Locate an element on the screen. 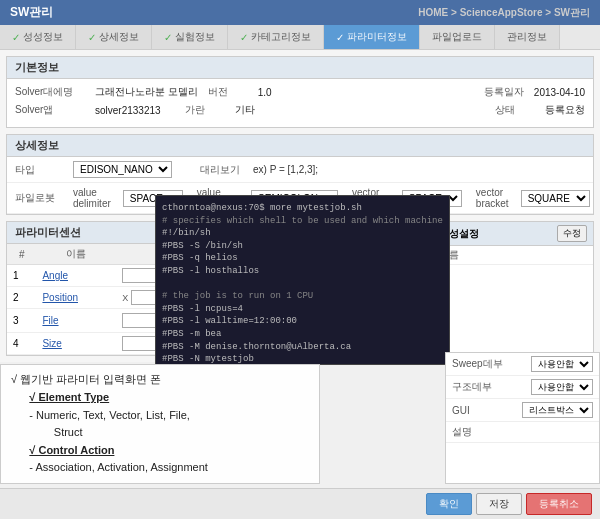  param-num-1: 1 is located at coordinates (22, 276).